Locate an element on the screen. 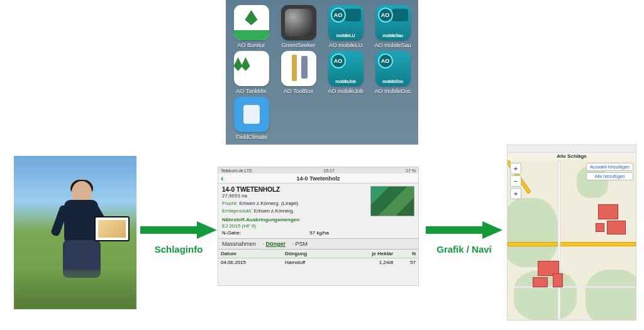  app-greenseeker: GreenSeeker is located at coordinates (298, 26).